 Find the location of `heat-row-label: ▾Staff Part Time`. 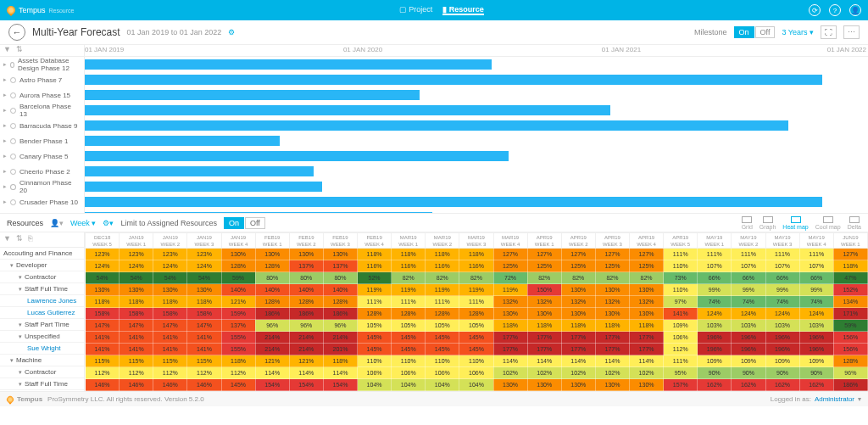

heat-row-label: ▾Staff Part Time is located at coordinates (42, 325).